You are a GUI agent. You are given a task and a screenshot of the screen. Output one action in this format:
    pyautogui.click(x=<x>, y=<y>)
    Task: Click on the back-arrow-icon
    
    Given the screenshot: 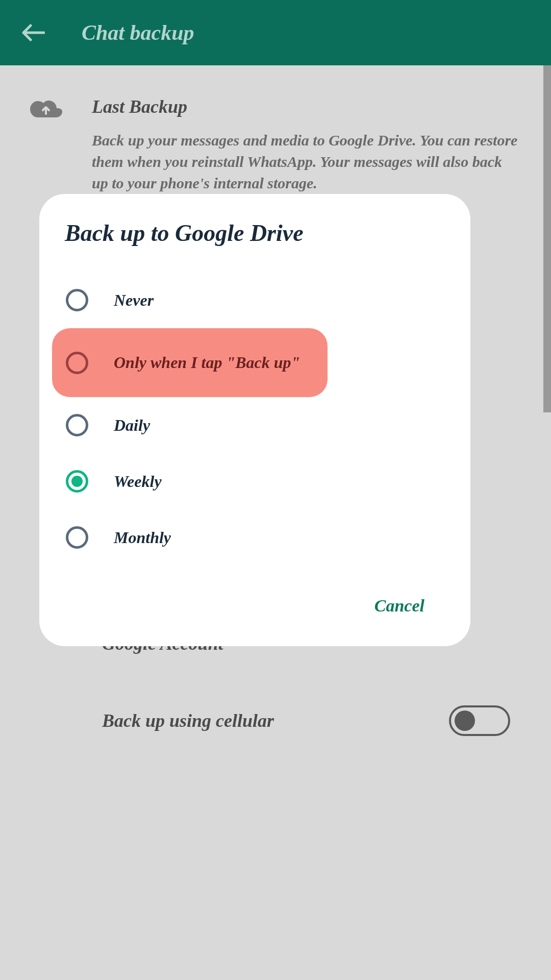 What is the action you would take?
    pyautogui.click(x=33, y=33)
    